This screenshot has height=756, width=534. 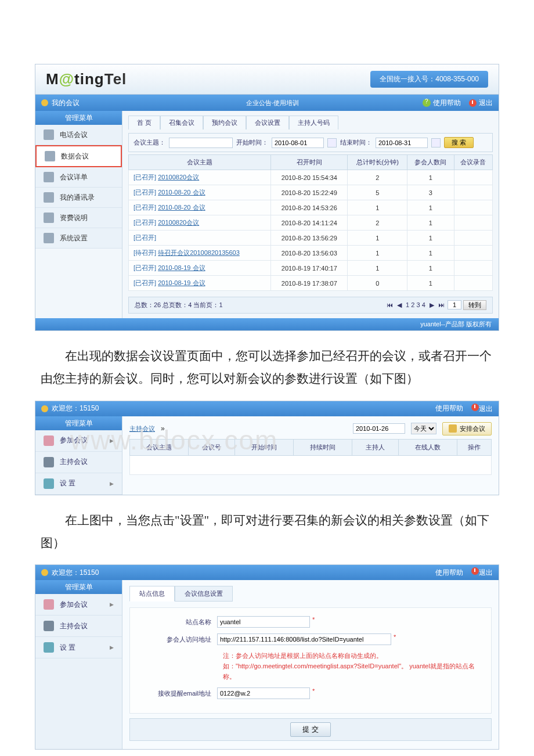 What do you see at coordinates (200, 163) in the screenshot?
I see `col-topic: 会议主题` at bounding box center [200, 163].